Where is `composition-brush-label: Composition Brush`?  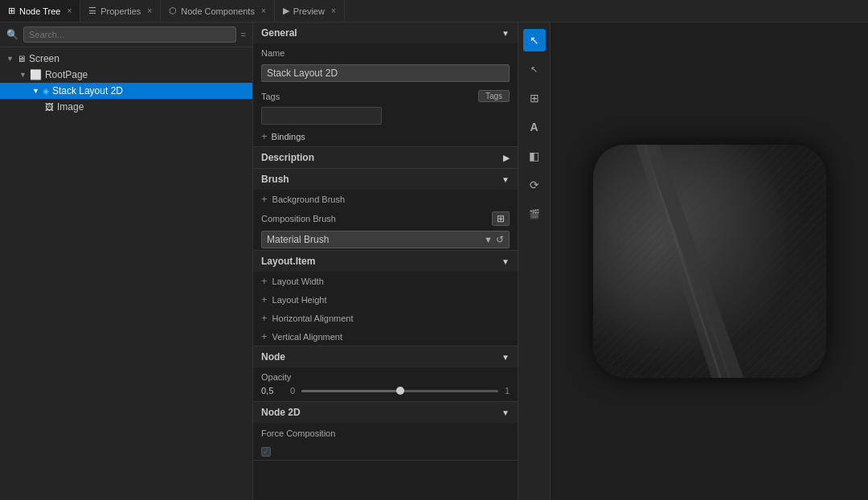 composition-brush-label: Composition Brush is located at coordinates (375, 219).